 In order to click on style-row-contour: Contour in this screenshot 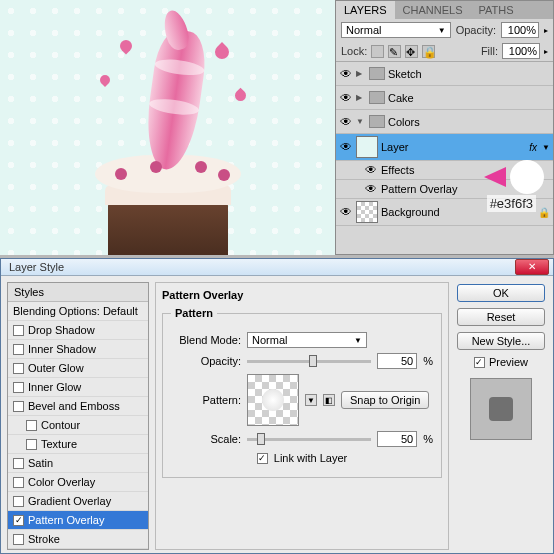, I will do `click(78, 426)`.